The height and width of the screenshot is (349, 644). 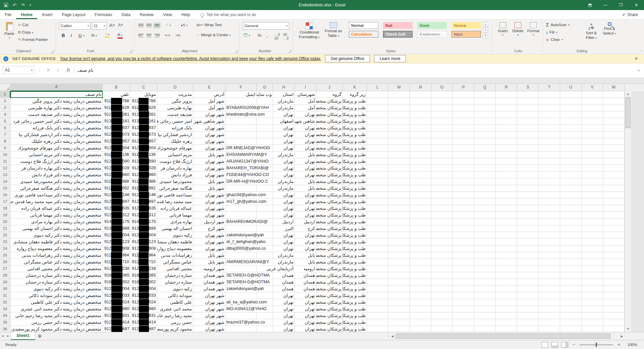 I want to click on cell-M19, so click(x=399, y=215).